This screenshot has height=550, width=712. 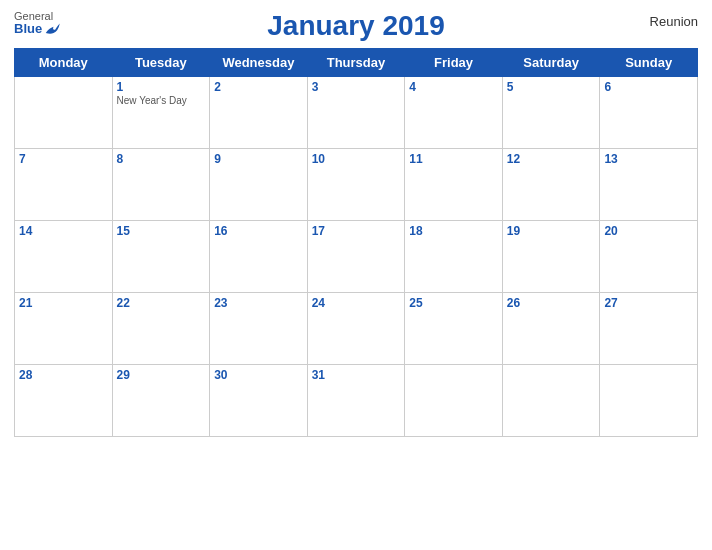 I want to click on calendar-week-row: 28293031, so click(x=356, y=401).